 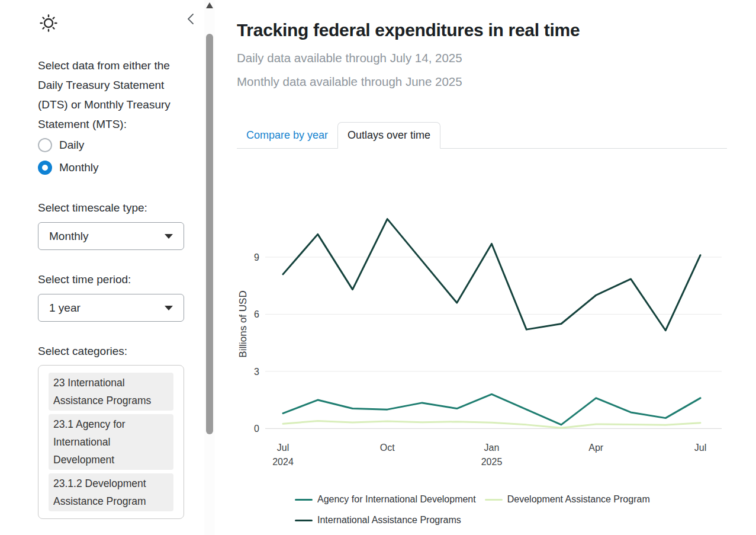 I want to click on svg-text: 9, so click(x=257, y=257).